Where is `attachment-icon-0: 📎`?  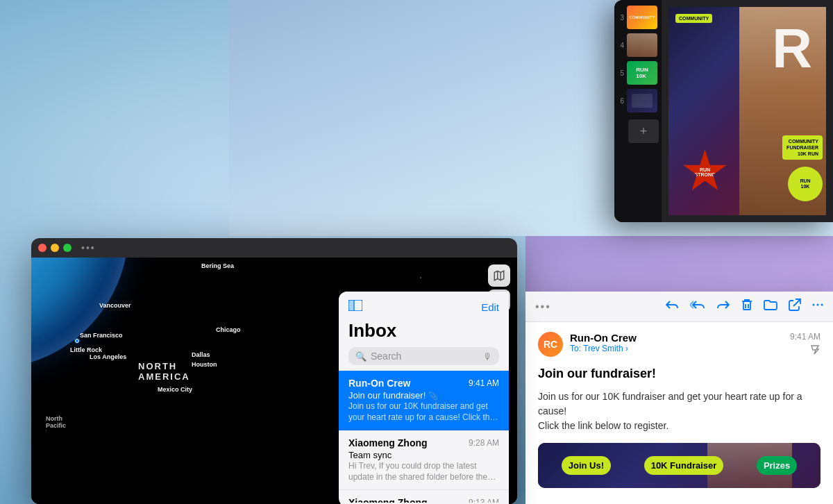
attachment-icon-0: 📎 is located at coordinates (433, 396).